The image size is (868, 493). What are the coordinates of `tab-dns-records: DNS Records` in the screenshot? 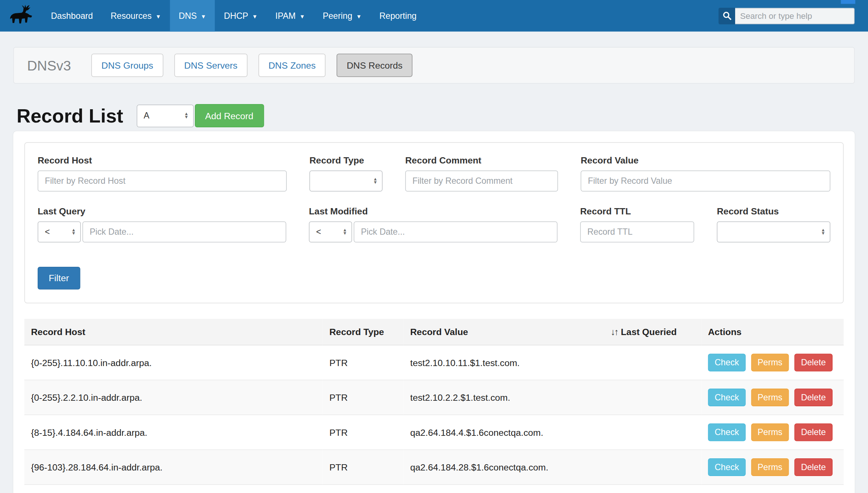 It's located at (374, 66).